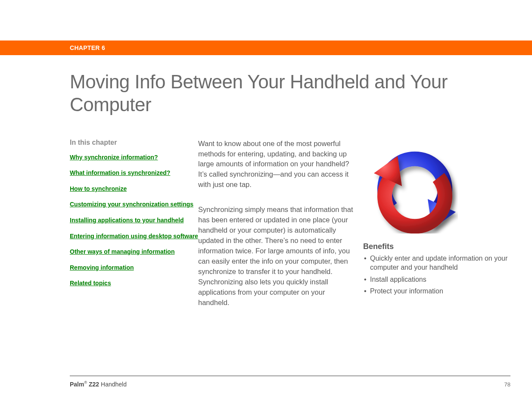 The height and width of the screenshot is (411, 532). I want to click on benefits-heading: Benefits, so click(437, 246).